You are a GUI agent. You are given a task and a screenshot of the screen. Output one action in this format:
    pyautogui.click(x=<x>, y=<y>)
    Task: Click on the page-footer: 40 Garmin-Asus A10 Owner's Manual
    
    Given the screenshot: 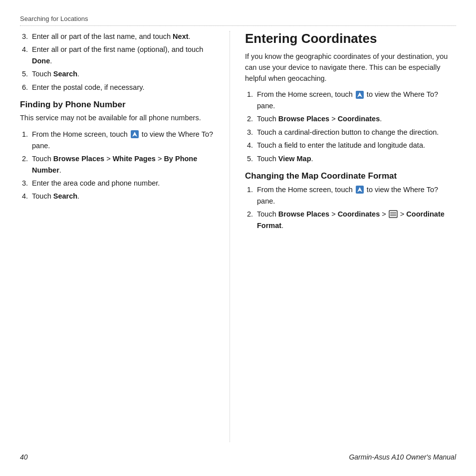 What is the action you would take?
    pyautogui.click(x=238, y=456)
    